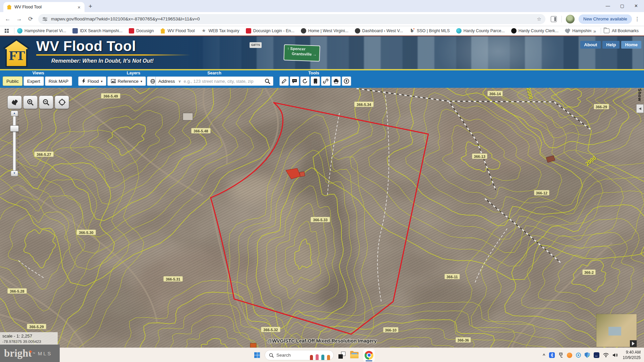 The width and height of the screenshot is (644, 362). I want to click on bookmark-item: SSO | Bright MLS, so click(429, 31).